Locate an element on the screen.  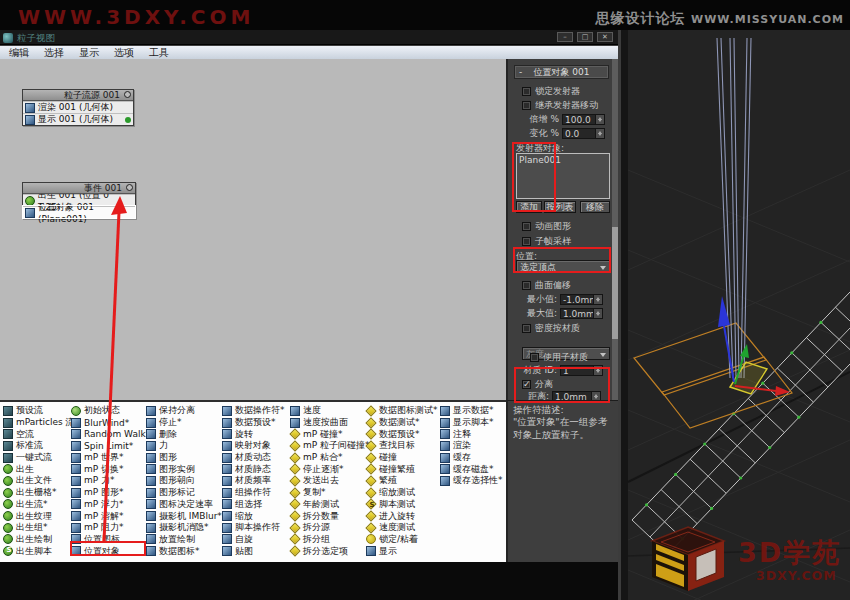
depot-item: 放置绘制 is located at coordinates (184, 540).